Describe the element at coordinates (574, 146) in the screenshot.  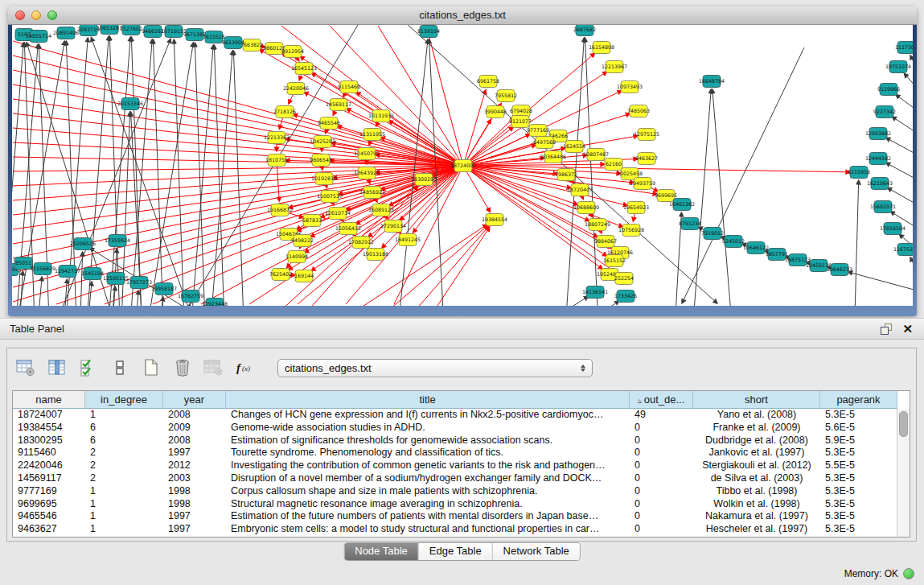
I see `network-node: 1624554` at that location.